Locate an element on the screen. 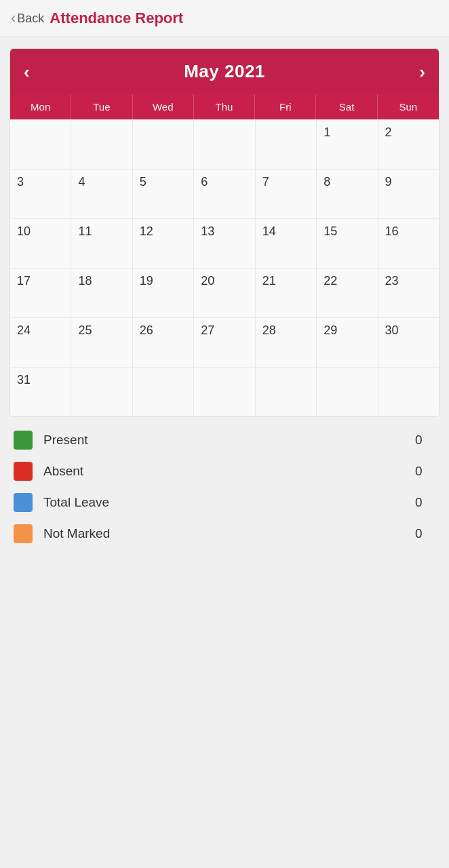  table-row: 8 is located at coordinates (347, 194).